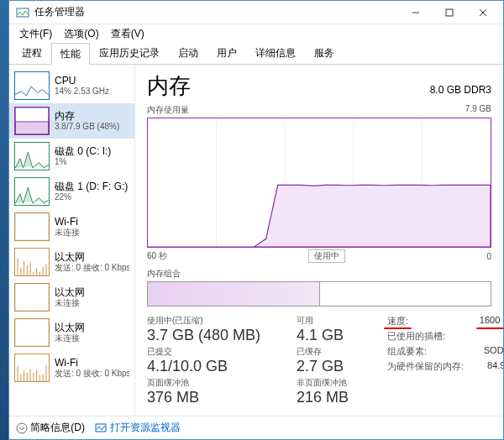 This screenshot has width=504, height=440. I want to click on sidebar-item-label: 内存, so click(87, 116).